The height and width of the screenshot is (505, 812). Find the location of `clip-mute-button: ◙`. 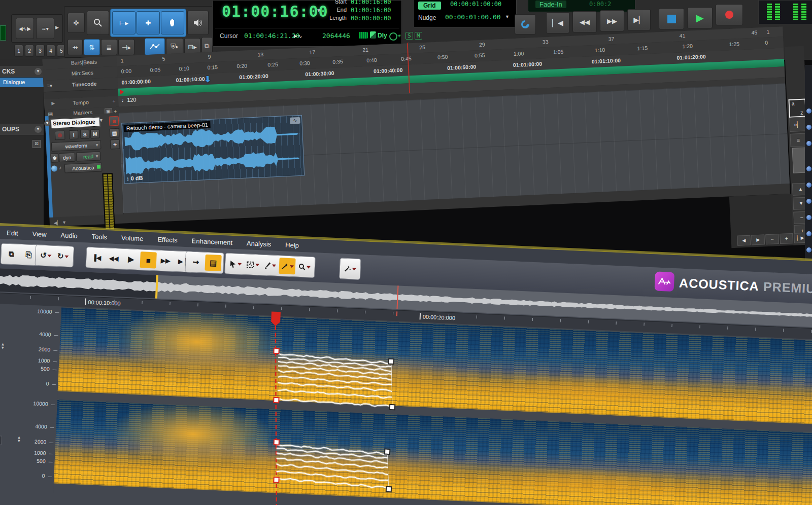

clip-mute-button: ◙ is located at coordinates (114, 121).